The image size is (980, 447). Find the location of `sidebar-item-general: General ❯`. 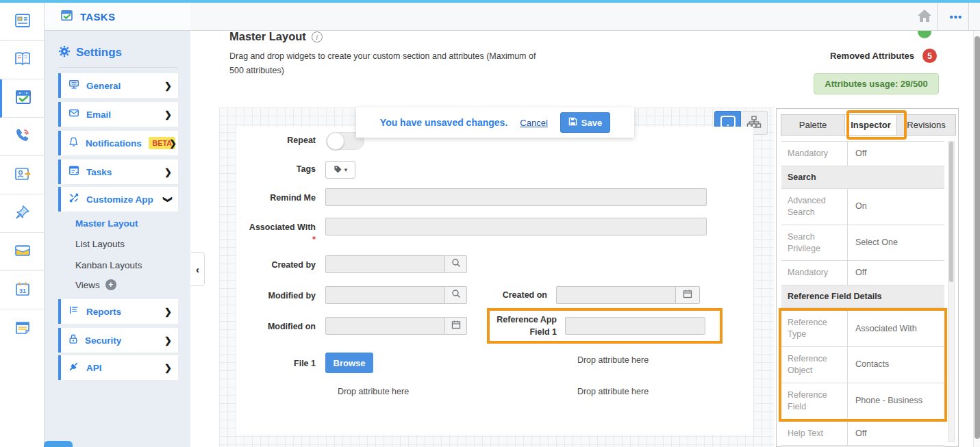

sidebar-item-general: General ❯ is located at coordinates (118, 86).